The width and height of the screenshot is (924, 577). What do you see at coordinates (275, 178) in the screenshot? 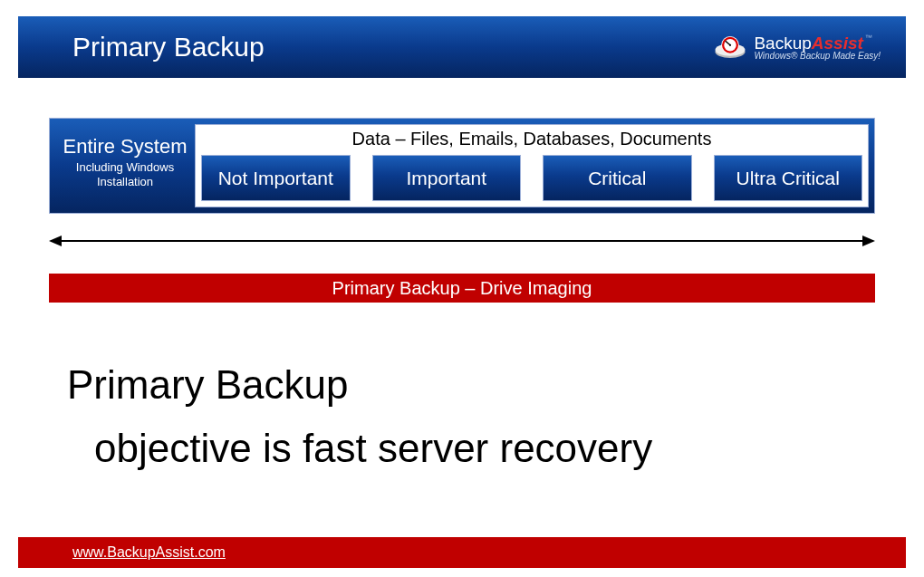
I see `tier-not-important: Not Important` at bounding box center [275, 178].